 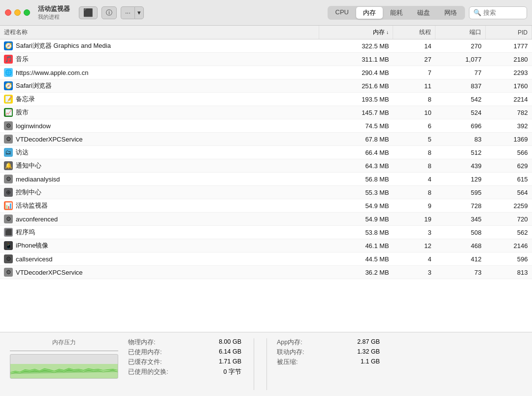 I want to click on process-name-cell: 📊活动监视器, so click(x=160, y=206).